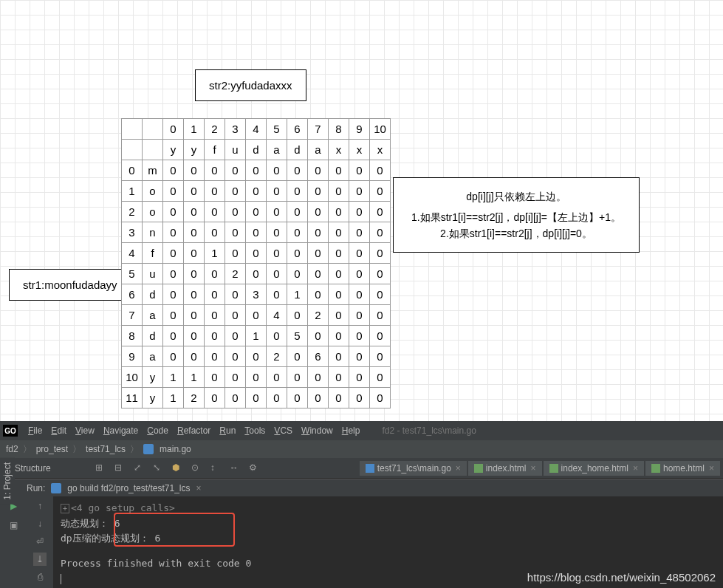 The image size is (723, 588). What do you see at coordinates (216, 468) in the screenshot?
I see `scroll-to-icon: ↕` at bounding box center [216, 468].